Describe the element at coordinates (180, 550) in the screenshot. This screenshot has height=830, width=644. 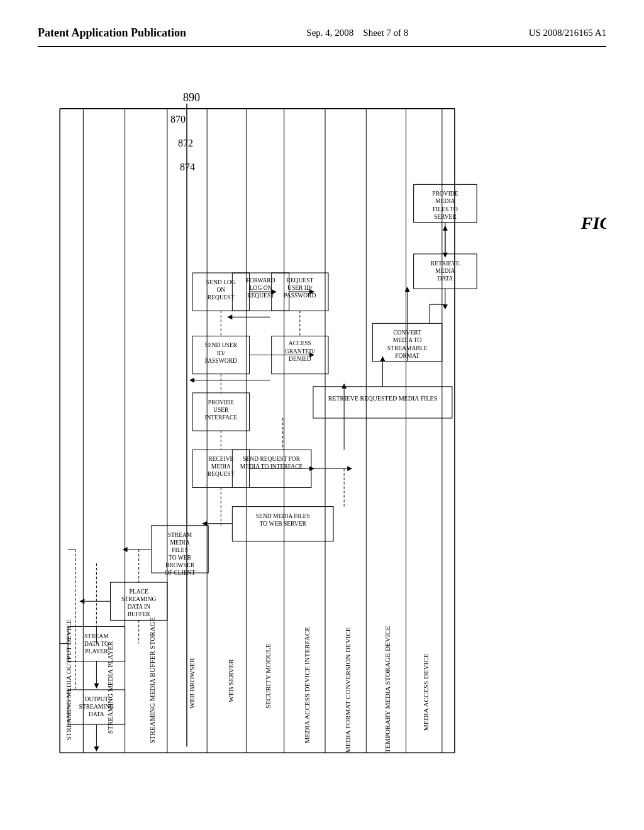
I see `svg-text: FILES` at that location.